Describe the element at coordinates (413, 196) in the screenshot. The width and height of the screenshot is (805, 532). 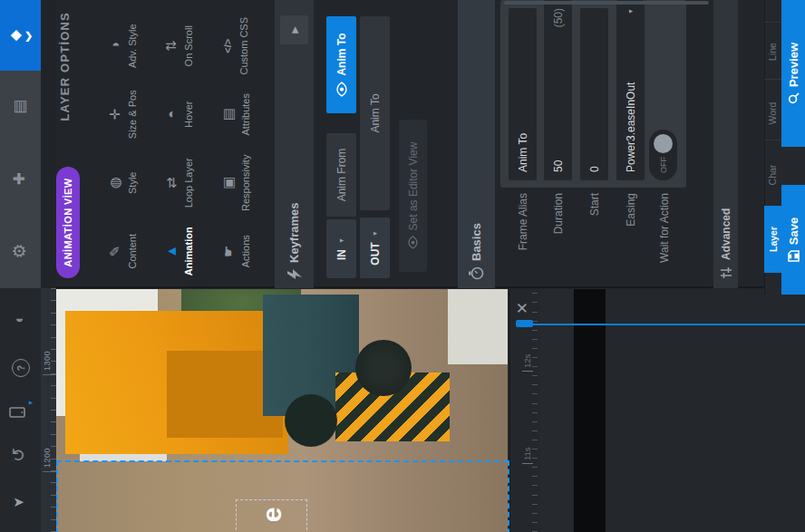
I see `set-as-editor-view-button: Set as Editor View` at that location.